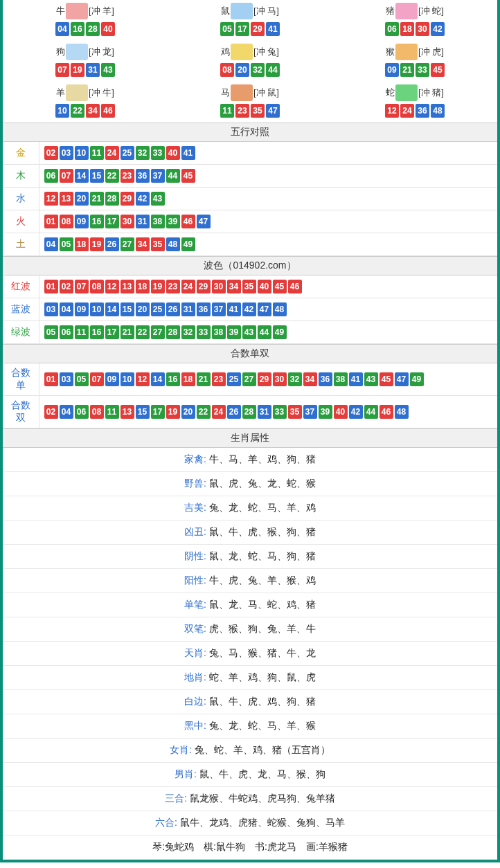 This screenshot has height=868, width=500. I want to click on number-ball: 30, so click(280, 379).